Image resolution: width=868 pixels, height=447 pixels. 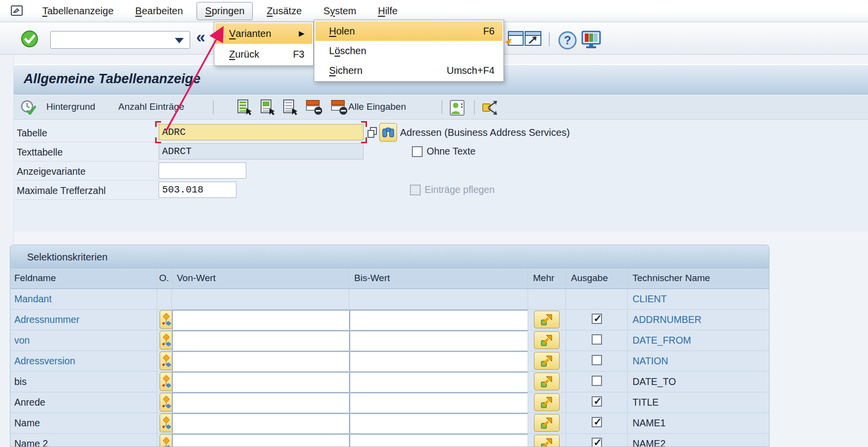 I want to click on anzahl-eintraege-button: Anzahl Einträge, so click(x=151, y=107).